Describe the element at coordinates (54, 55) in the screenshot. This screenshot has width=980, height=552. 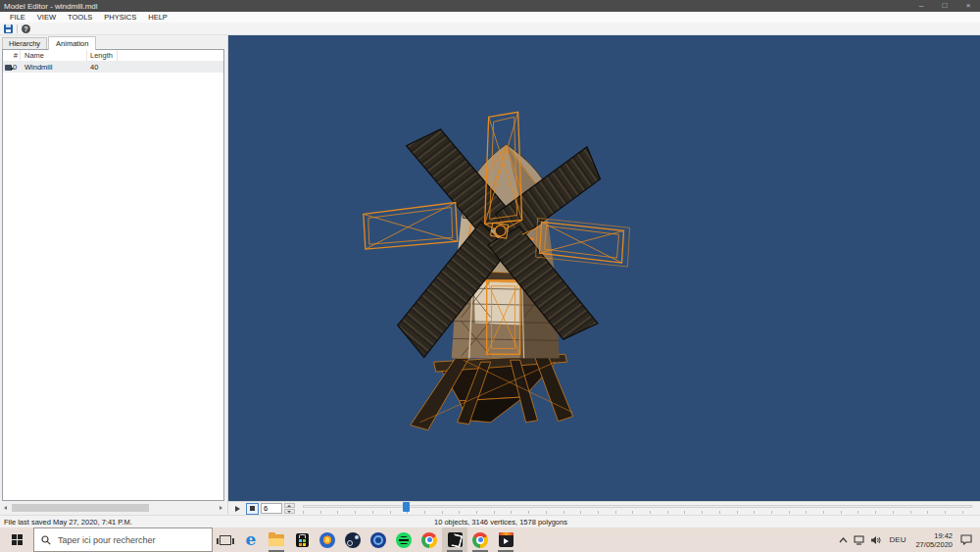
I see `column-header-name: Name` at that location.